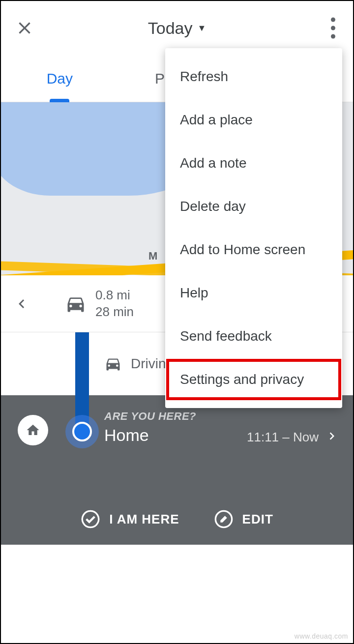 This screenshot has height=644, width=354. What do you see at coordinates (254, 250) in the screenshot?
I see `menu-add-home-screen: Add to Home screen` at bounding box center [254, 250].